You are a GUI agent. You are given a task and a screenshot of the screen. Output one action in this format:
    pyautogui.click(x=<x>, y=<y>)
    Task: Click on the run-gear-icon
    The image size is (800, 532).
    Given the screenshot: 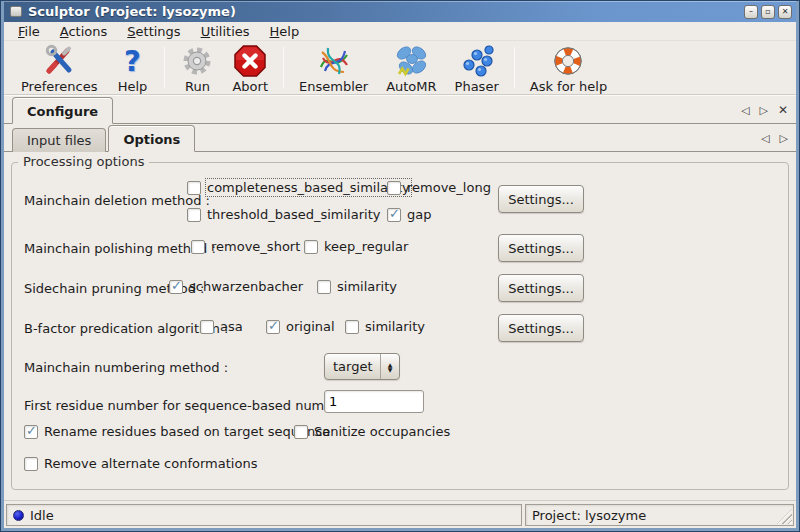 What is the action you would take?
    pyautogui.click(x=197, y=61)
    